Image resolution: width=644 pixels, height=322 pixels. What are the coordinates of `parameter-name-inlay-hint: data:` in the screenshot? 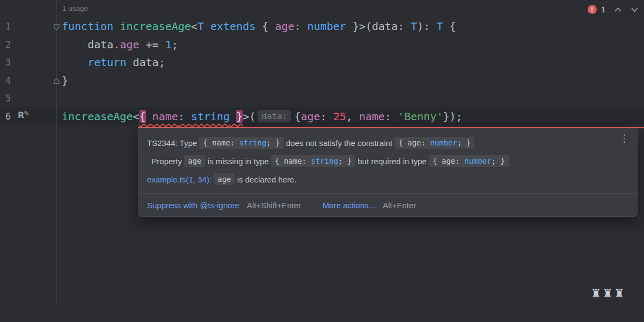 It's located at (274, 116).